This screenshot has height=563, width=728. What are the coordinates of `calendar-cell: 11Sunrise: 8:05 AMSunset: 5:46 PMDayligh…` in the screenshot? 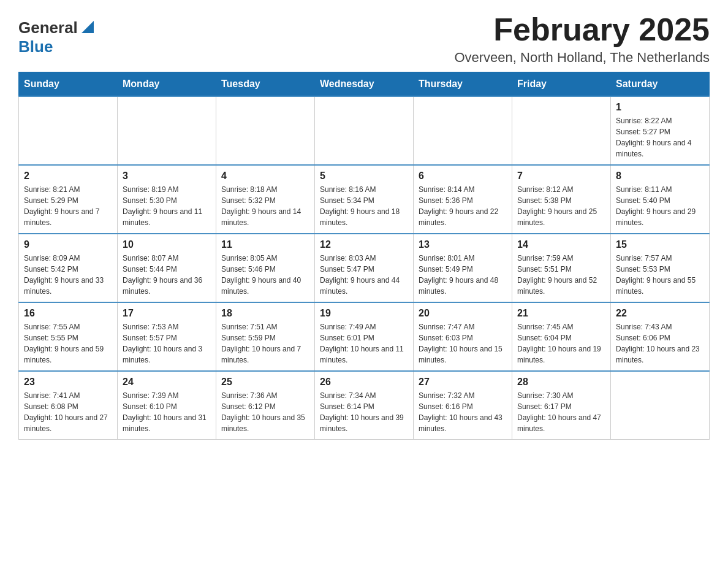 It's located at (266, 268).